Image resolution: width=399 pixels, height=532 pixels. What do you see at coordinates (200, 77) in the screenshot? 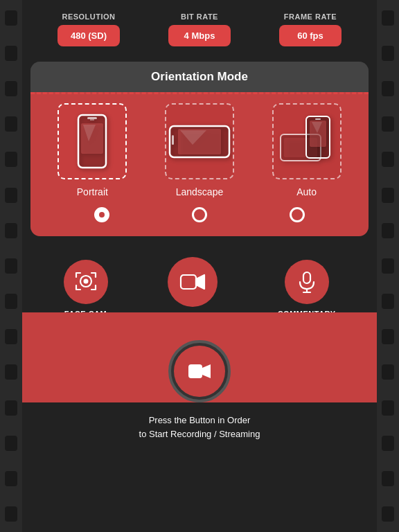
I see `orientation-header: Orientation Mode` at bounding box center [200, 77].